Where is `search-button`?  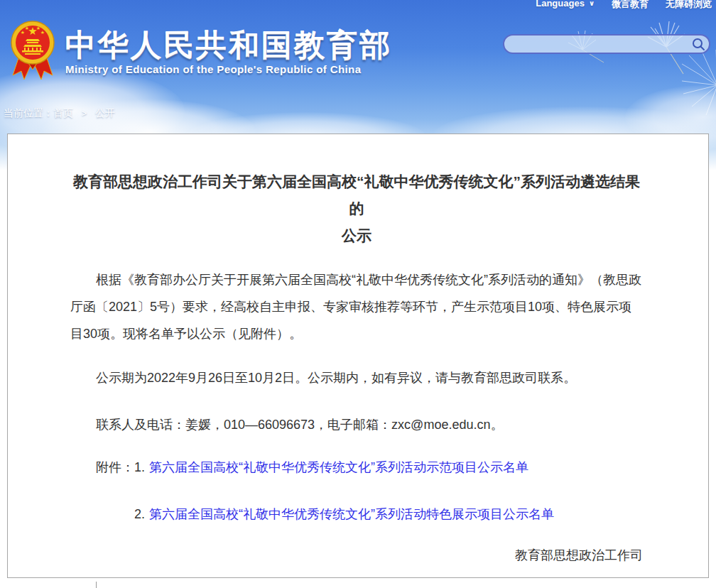
search-button is located at coordinates (698, 44).